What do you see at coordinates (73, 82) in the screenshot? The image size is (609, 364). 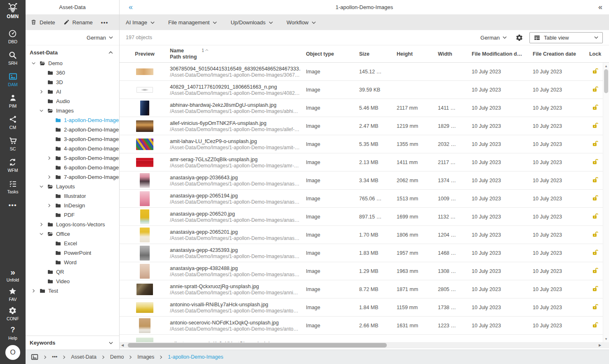 I see `tree-item-3d: 3D` at bounding box center [73, 82].